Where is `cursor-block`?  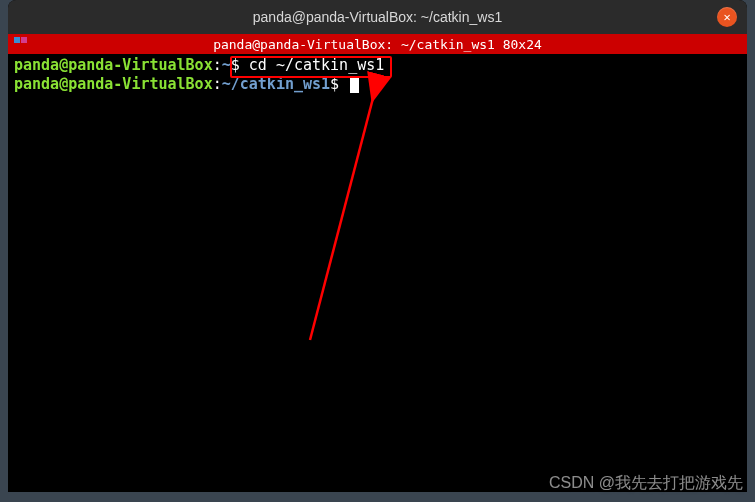
cursor-block is located at coordinates (354, 85).